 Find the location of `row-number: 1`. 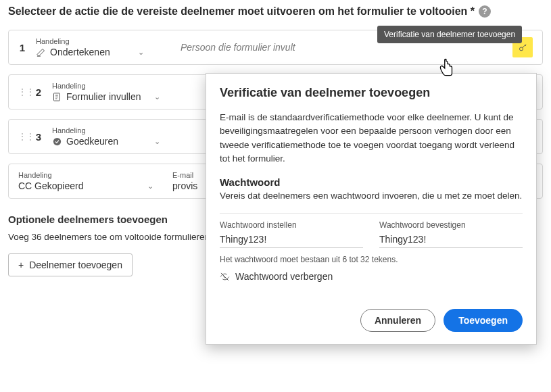

row-number: 1 is located at coordinates (22, 47).